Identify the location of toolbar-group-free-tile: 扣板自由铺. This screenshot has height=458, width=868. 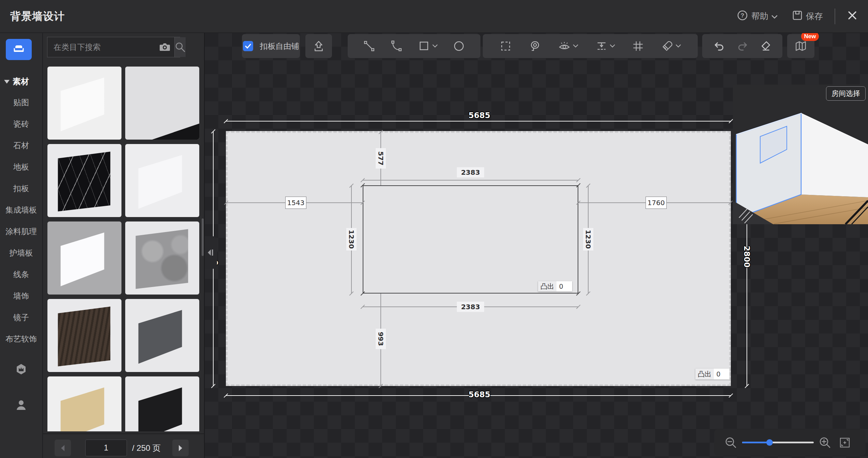
(271, 46).